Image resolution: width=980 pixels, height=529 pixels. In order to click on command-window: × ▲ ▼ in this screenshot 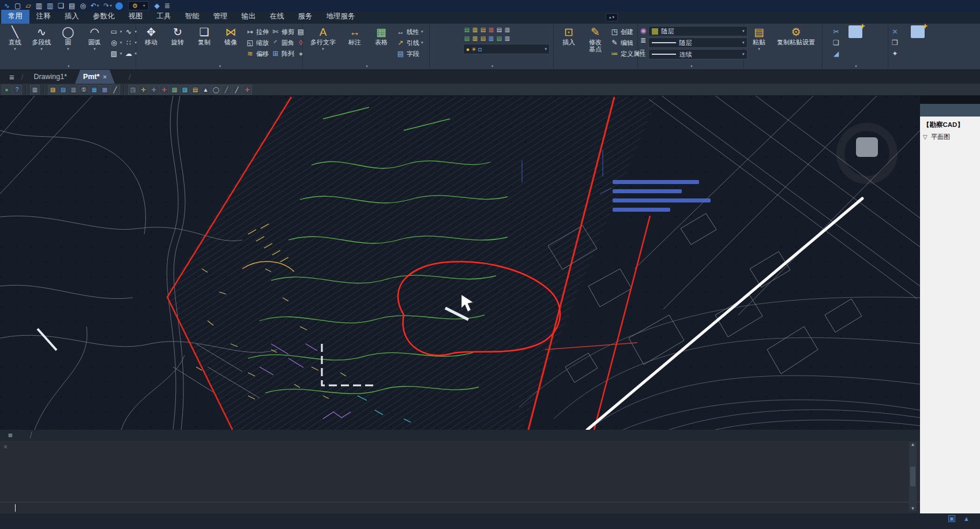, I will do `click(460, 477)`.